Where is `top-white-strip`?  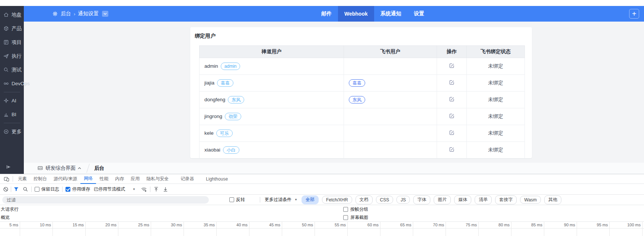 top-white-strip is located at coordinates (322, 3).